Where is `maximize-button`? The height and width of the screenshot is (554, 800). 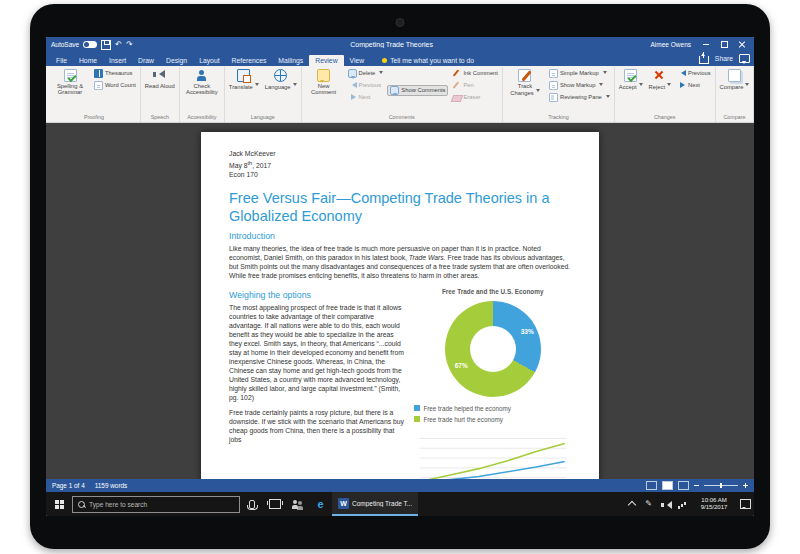 maximize-button is located at coordinates (724, 45).